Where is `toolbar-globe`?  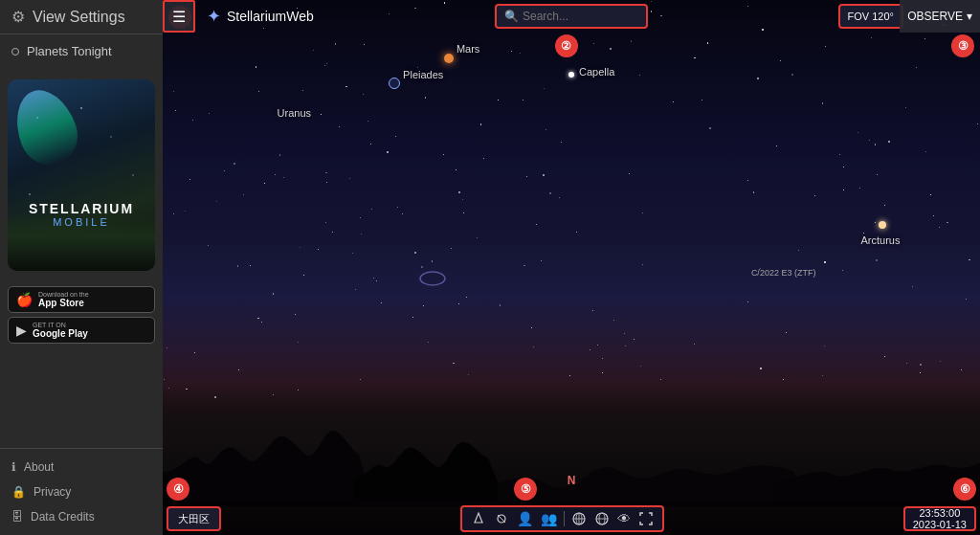
toolbar-globe is located at coordinates (602, 519).